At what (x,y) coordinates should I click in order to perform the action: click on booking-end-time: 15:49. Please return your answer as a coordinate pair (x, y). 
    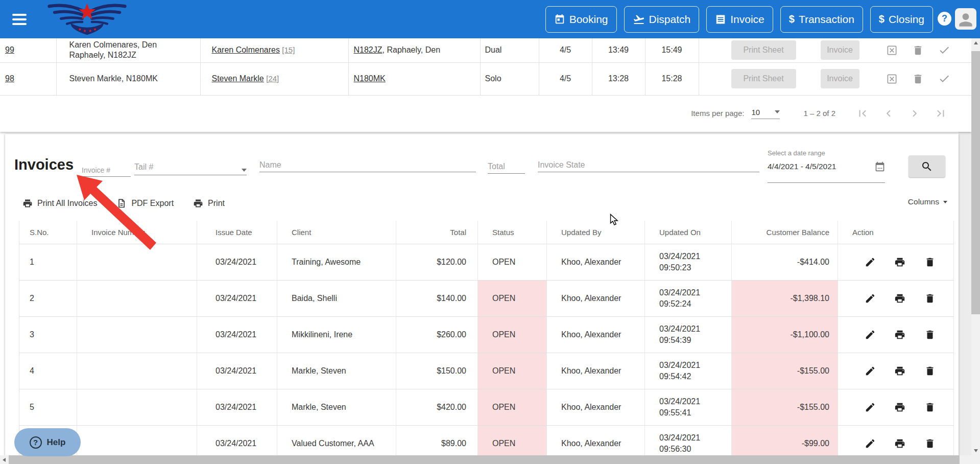
    Looking at the image, I should click on (672, 50).